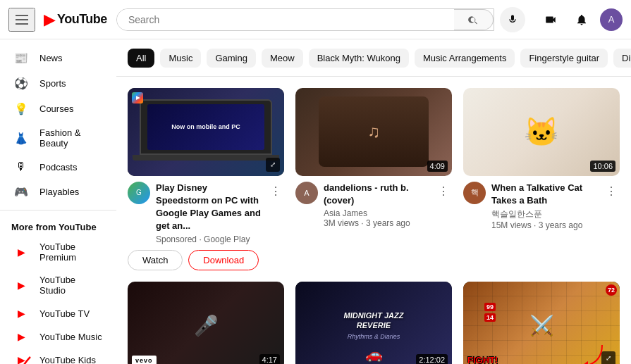 Image resolution: width=631 pixels, height=364 pixels. What do you see at coordinates (551, 20) in the screenshot?
I see `create-icon` at bounding box center [551, 20].